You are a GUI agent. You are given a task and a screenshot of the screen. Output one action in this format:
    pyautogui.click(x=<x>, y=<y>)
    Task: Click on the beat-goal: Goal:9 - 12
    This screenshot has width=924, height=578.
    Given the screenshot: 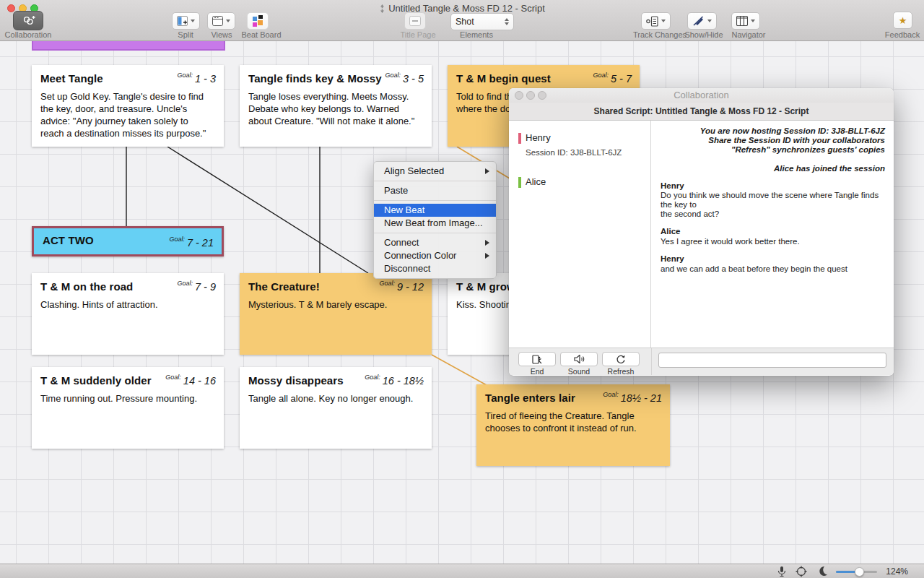 What is the action you would take?
    pyautogui.click(x=401, y=286)
    